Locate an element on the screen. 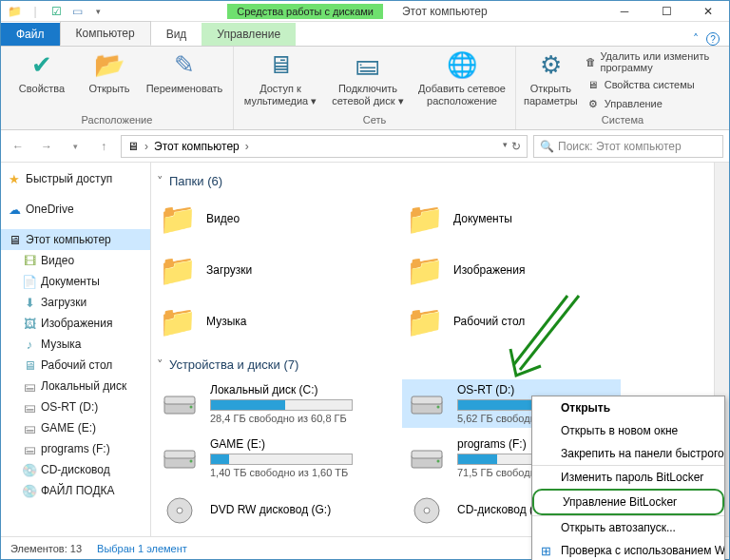 The image size is (730, 560). open-button: 📂 Открыть is located at coordinates (109, 72).